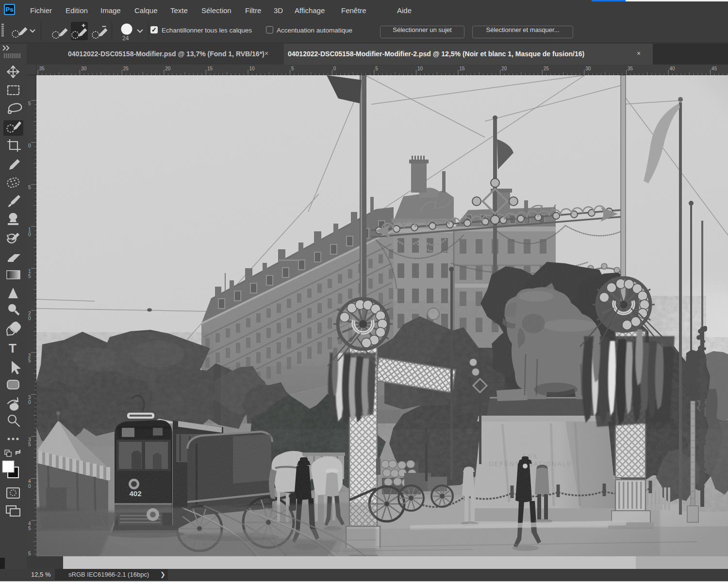 The width and height of the screenshot is (728, 582). What do you see at coordinates (13, 348) in the screenshot?
I see `svg-text: T` at bounding box center [13, 348].